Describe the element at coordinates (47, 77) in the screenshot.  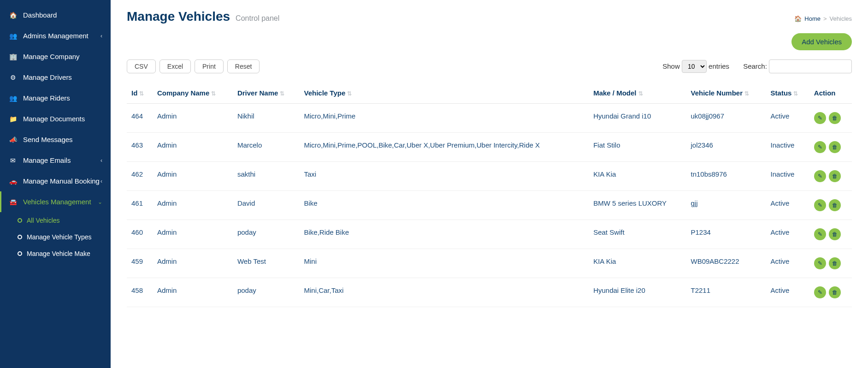
I see `sidebar-item-label: Manage Drivers` at that location.